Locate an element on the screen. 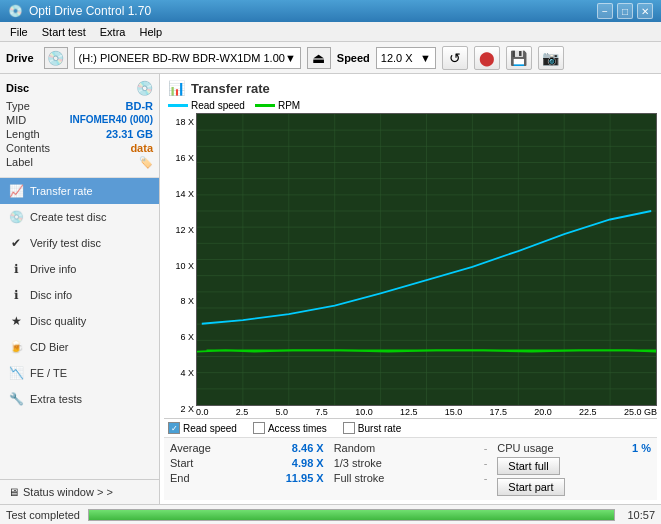 This screenshot has width=661, height=524. status-window-button: 🖥 Status window > > is located at coordinates (80, 492).